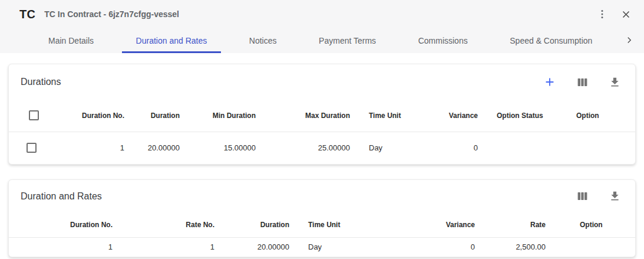  Describe the element at coordinates (520, 247) in the screenshot. I see `cell-rate: 2,500.00` at that location.